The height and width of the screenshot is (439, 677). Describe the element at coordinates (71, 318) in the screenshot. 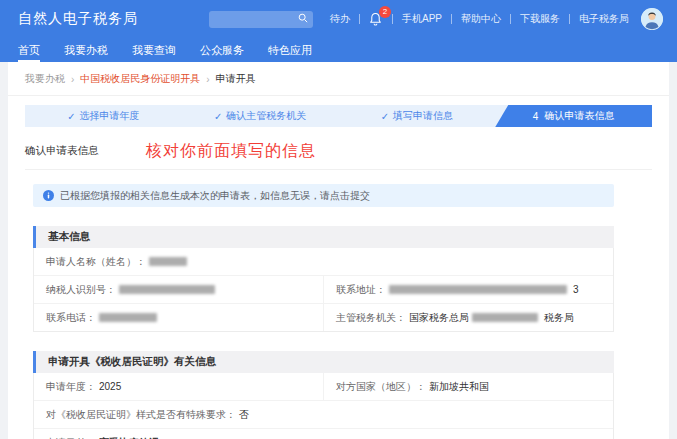

I see `field-label: 联系电话：` at that location.